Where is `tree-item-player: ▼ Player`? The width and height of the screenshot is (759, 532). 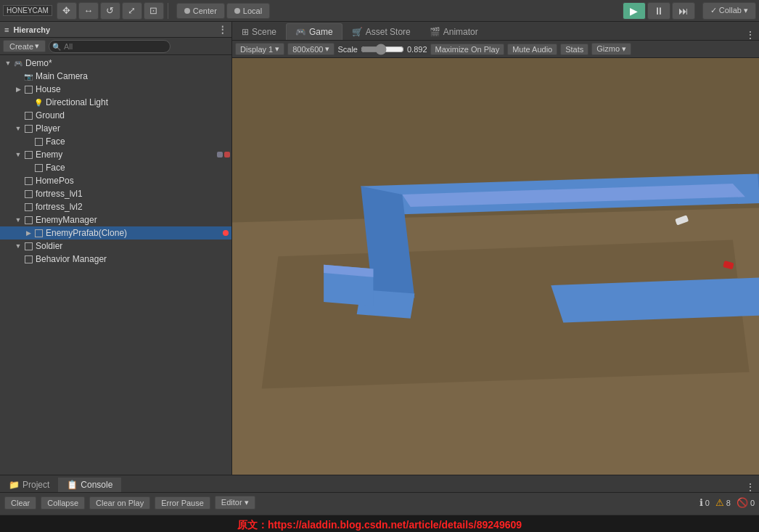 tree-item-player: ▼ Player is located at coordinates (116, 128).